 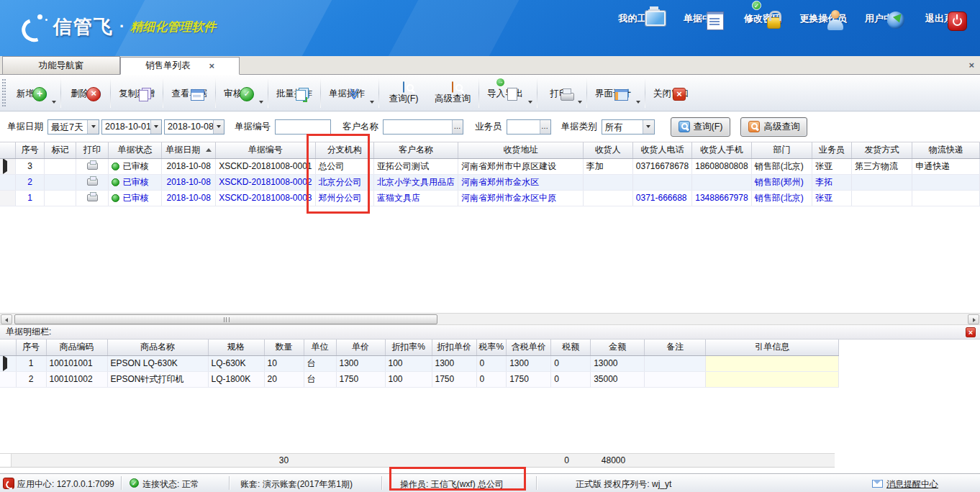 What do you see at coordinates (236, 347) in the screenshot?
I see `col-spec: 规格` at bounding box center [236, 347].